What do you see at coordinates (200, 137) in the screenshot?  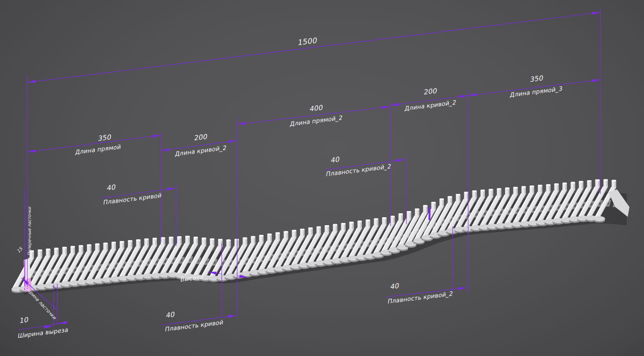 I see `dim-curve1-value: 200` at bounding box center [200, 137].